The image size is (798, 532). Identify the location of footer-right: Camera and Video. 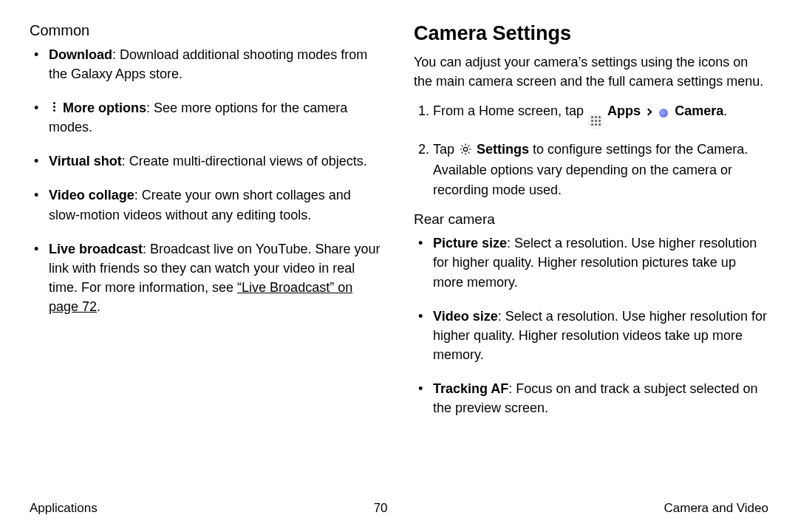
(717, 508).